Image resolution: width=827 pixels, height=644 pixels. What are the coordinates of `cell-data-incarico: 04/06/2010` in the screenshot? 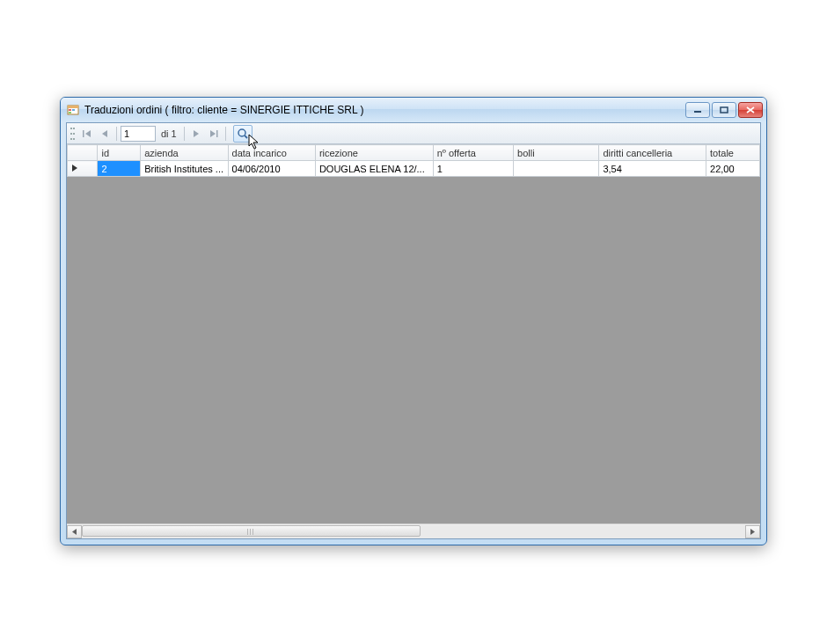 It's located at (271, 169).